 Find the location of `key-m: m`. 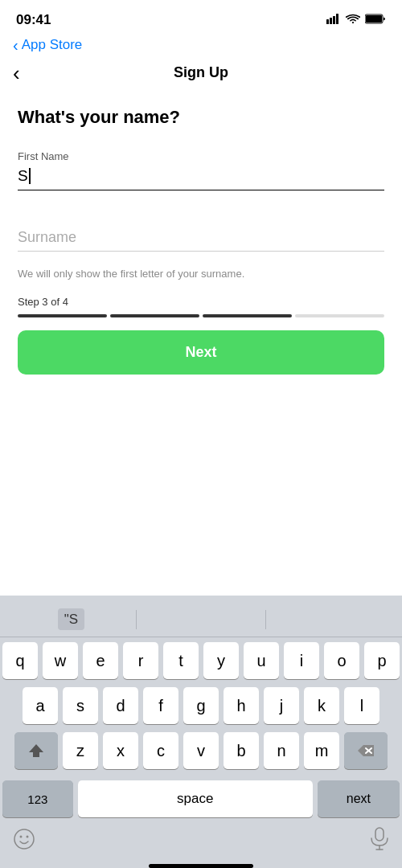

key-m: m is located at coordinates (322, 751).